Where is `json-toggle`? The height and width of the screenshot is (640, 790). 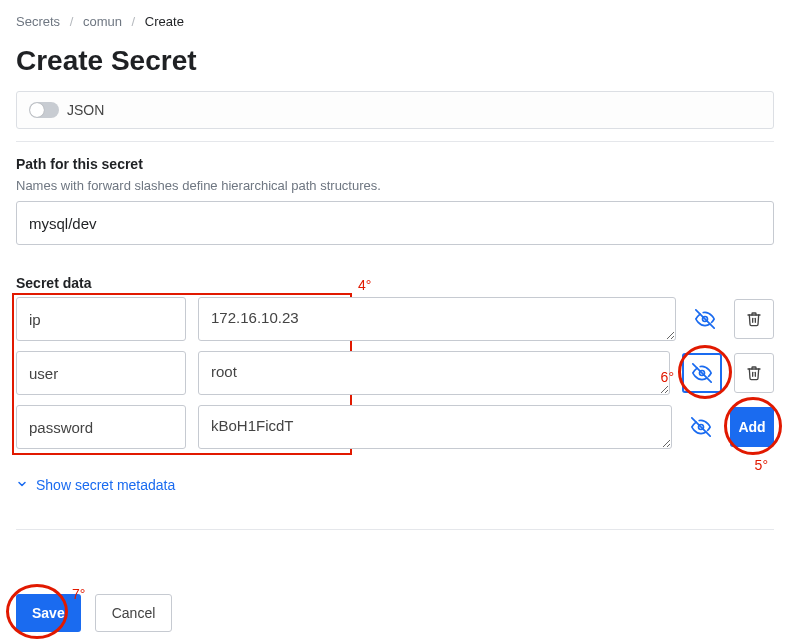 json-toggle is located at coordinates (44, 110).